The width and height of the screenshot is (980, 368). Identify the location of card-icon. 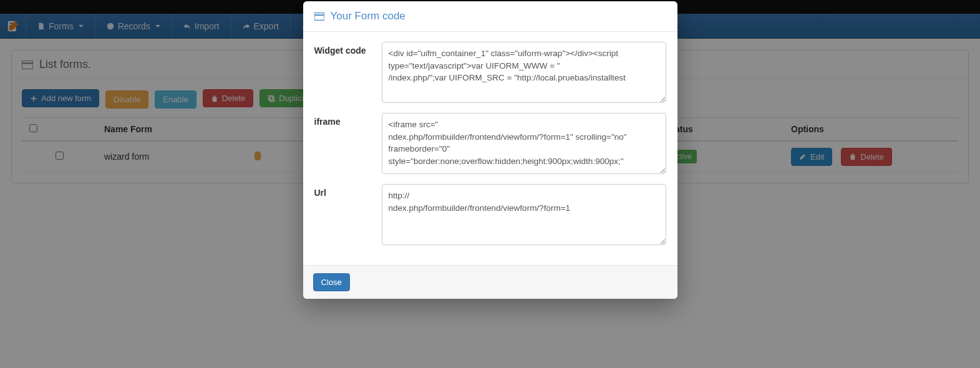
(319, 16).